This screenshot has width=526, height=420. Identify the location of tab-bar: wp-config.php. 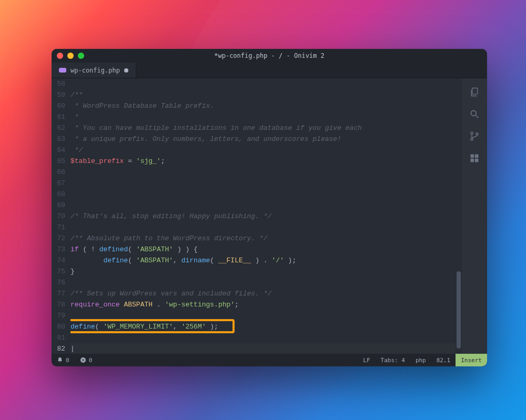
(269, 70).